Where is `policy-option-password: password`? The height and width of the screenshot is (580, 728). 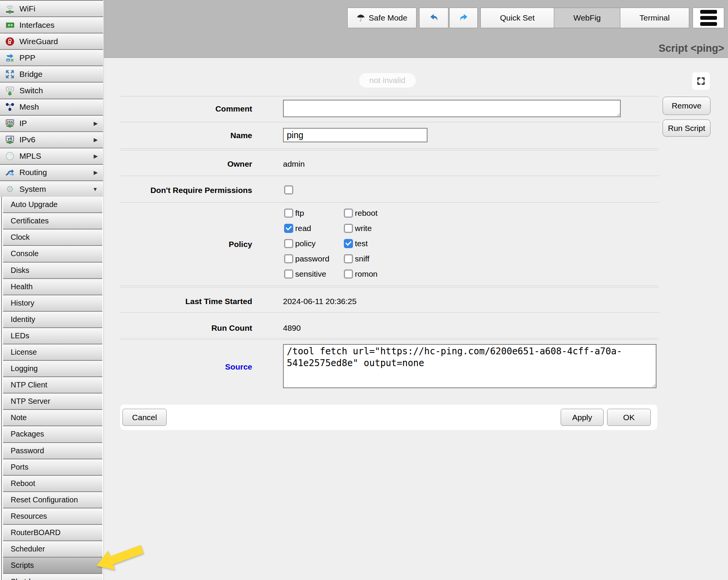
policy-option-password: password is located at coordinates (314, 259).